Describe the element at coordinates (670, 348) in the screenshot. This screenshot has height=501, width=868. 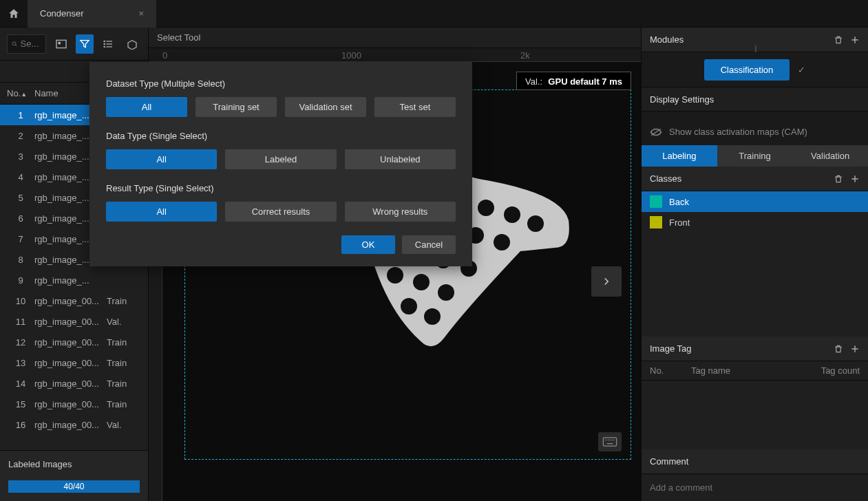
I see `image-tag-title: Image Tag` at that location.